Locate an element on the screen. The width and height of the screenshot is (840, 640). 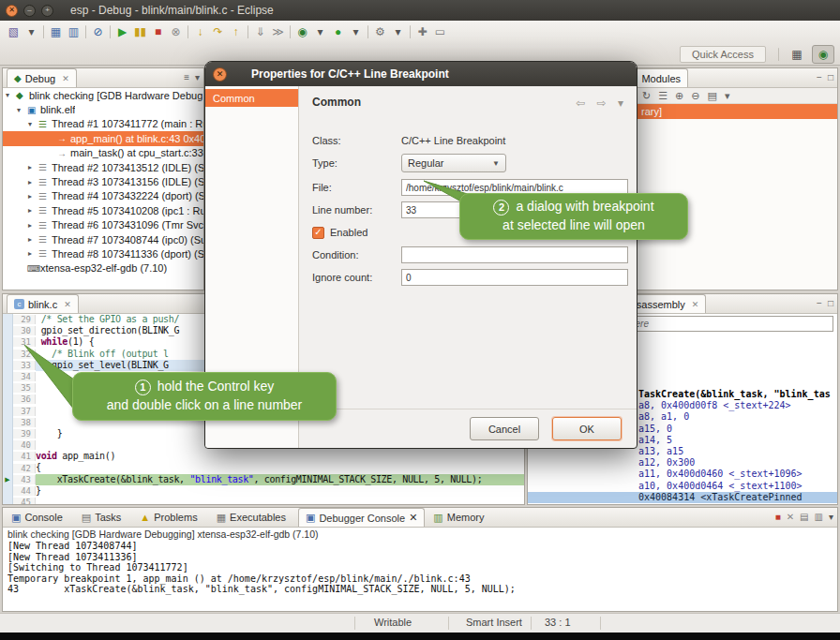
suspend-icon: ▮▮ is located at coordinates (141, 32).